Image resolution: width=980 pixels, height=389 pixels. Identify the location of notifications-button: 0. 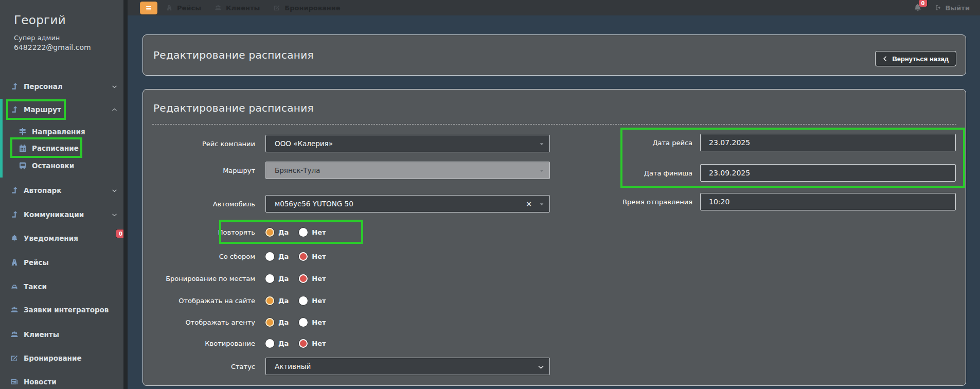
(918, 8).